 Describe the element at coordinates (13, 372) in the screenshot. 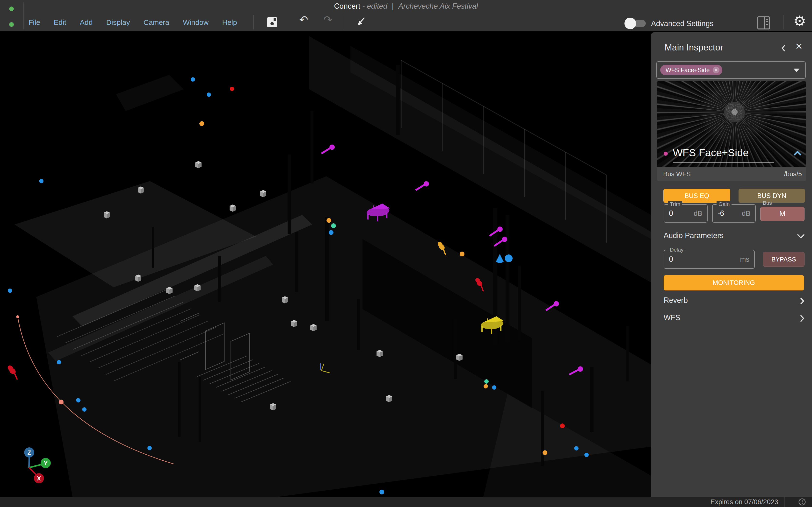

I see `violin-red` at that location.